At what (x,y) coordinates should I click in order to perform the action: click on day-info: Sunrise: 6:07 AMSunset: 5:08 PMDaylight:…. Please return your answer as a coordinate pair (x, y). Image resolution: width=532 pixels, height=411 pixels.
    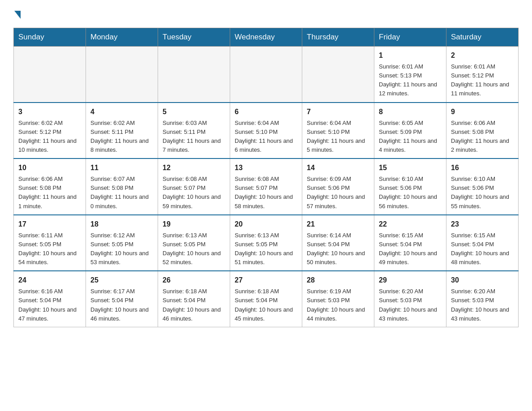
    Looking at the image, I should click on (122, 193).